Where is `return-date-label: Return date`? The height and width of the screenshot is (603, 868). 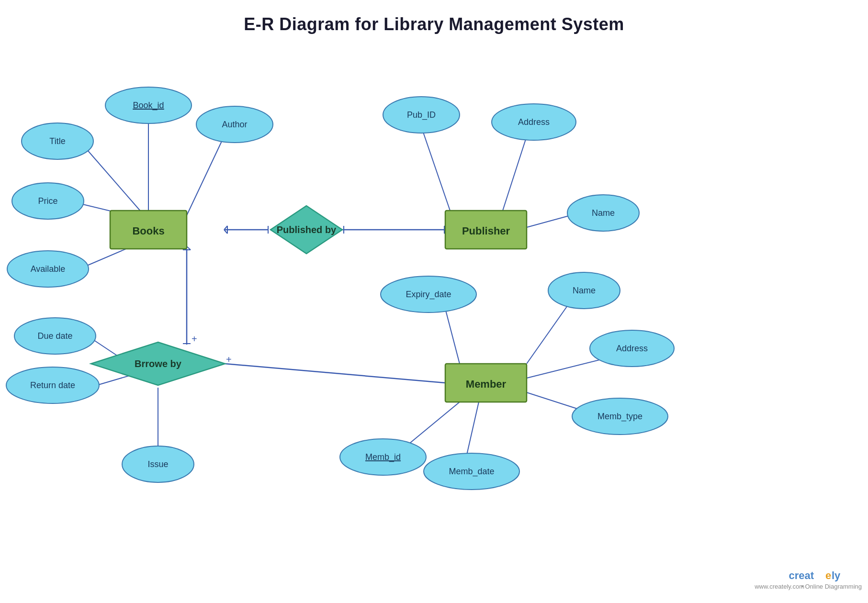 return-date-label: Return date is located at coordinates (53, 385).